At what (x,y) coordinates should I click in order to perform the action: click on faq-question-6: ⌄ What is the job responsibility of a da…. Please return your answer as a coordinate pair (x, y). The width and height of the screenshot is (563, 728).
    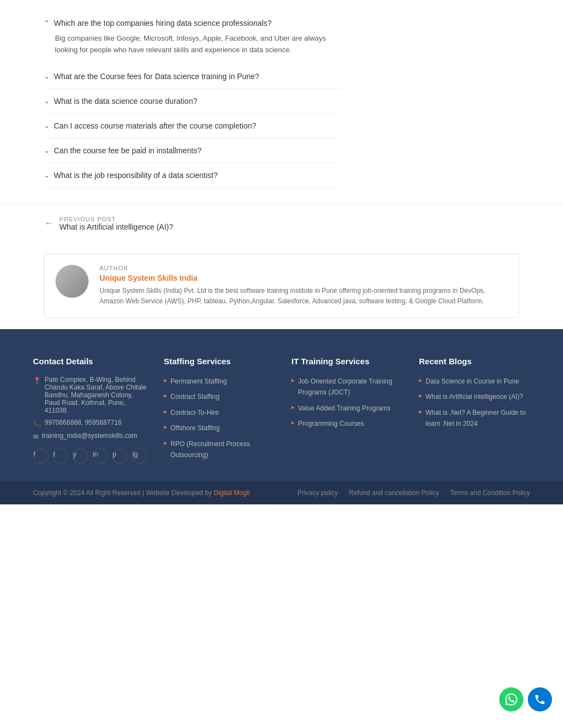
    Looking at the image, I should click on (192, 175).